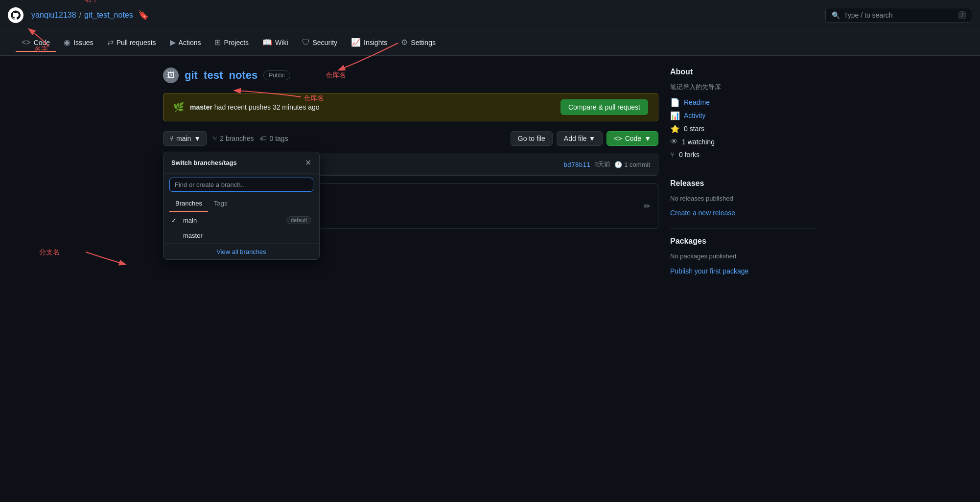  What do you see at coordinates (241, 220) in the screenshot?
I see `branch-item-main: ✓ main default` at bounding box center [241, 220].